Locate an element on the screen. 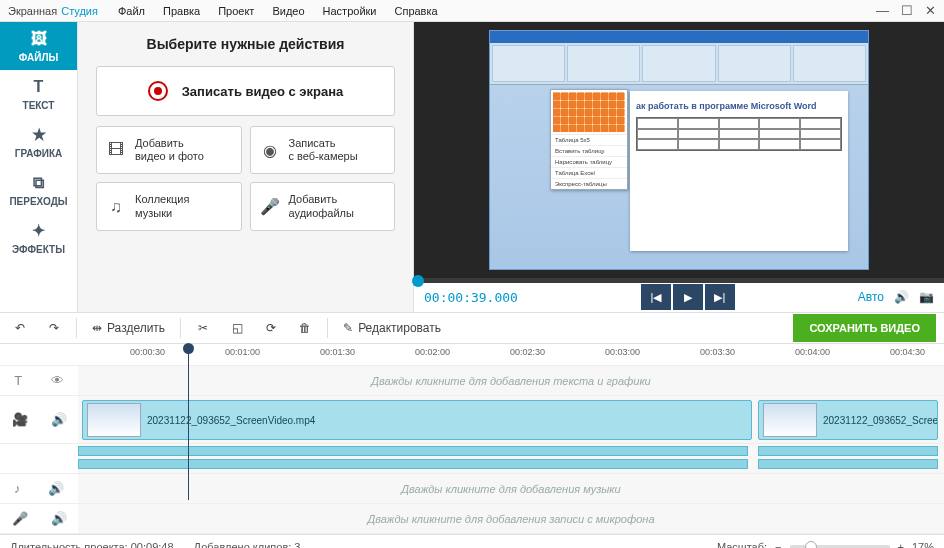 The height and width of the screenshot is (548, 944). maximize-icon: ☐ is located at coordinates (907, 10).